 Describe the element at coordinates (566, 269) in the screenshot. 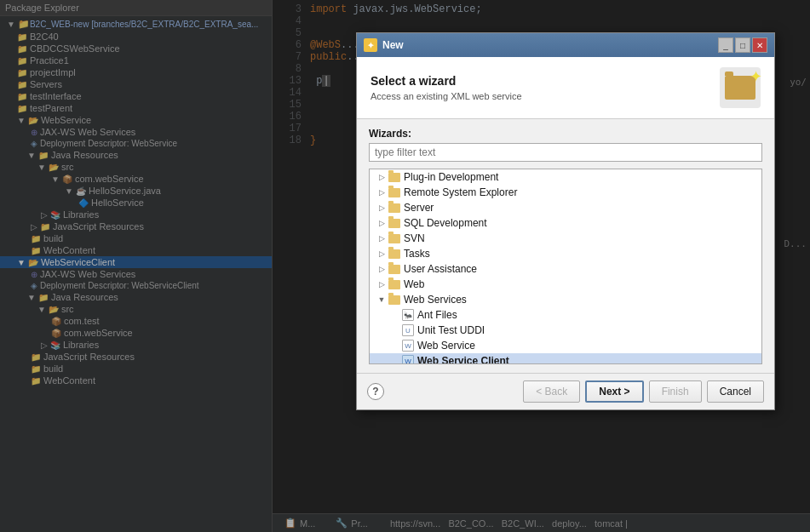

I see `wiz-item-user-assistance: ▷ User Assistance` at that location.